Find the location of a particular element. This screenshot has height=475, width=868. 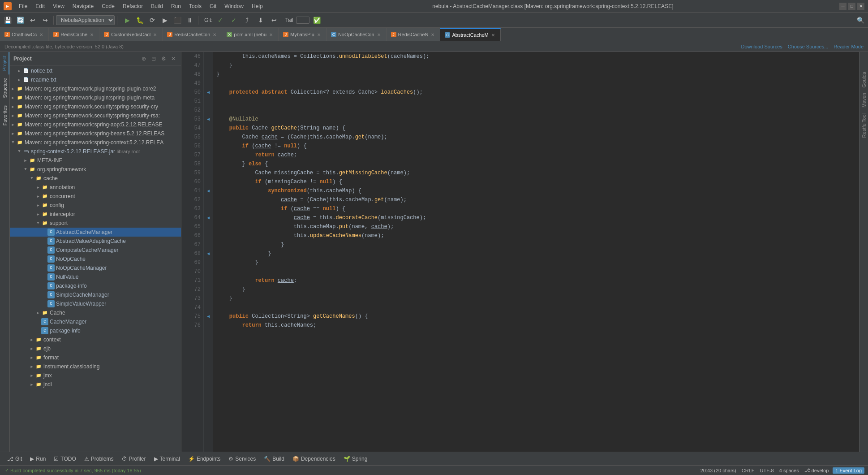

menu-refactor: Refactor is located at coordinates (133, 6).